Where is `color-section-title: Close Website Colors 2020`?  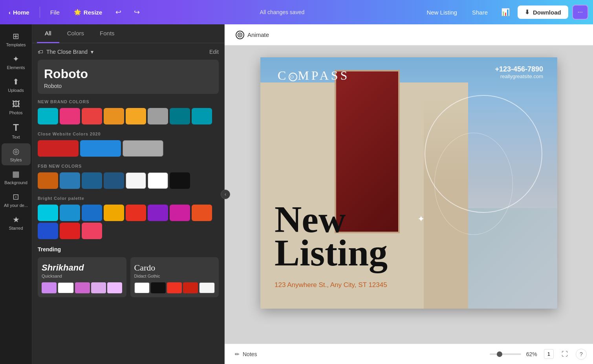
color-section-title: Close Website Colors 2020 is located at coordinates (128, 134).